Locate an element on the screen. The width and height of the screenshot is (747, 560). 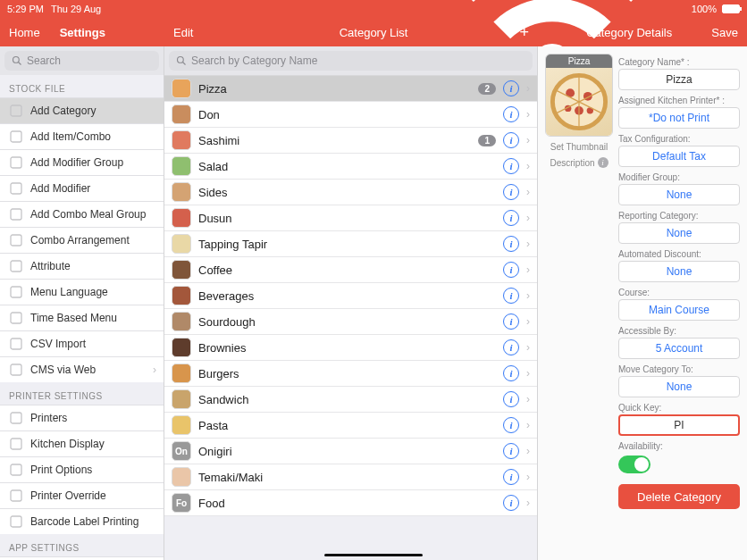
category-row: FoFoodi› is located at coordinates (350, 504).